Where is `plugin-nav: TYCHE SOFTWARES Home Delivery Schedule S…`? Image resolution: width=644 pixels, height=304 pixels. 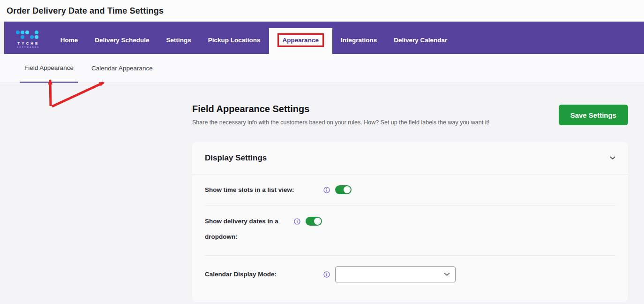
plugin-nav: TYCHE SOFTWARES Home Delivery Schedule S… is located at coordinates (324, 38).